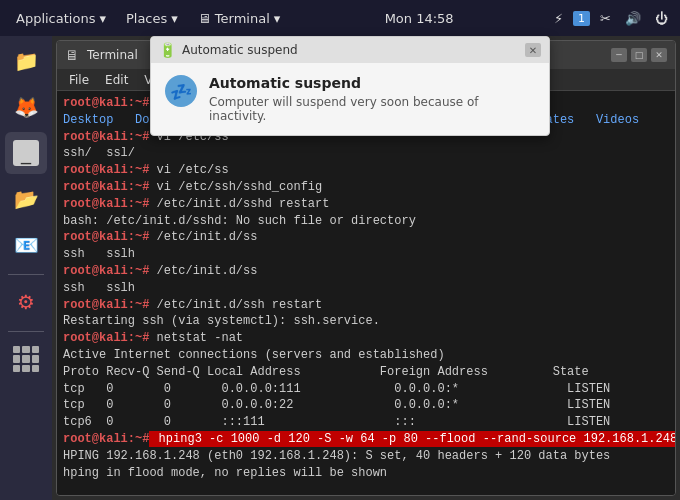 This screenshot has height=500, width=680. Describe the element at coordinates (79, 80) in the screenshot. I see `menu-file: File` at that location.